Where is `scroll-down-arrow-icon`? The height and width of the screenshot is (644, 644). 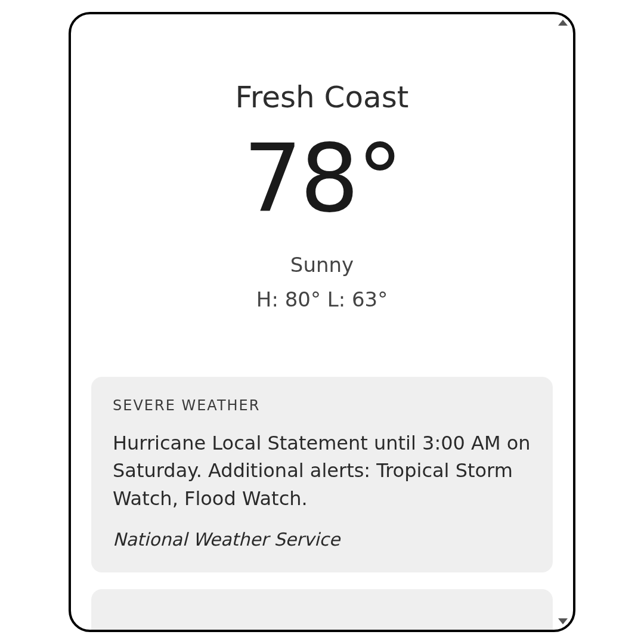 scroll-down-arrow-icon is located at coordinates (563, 621).